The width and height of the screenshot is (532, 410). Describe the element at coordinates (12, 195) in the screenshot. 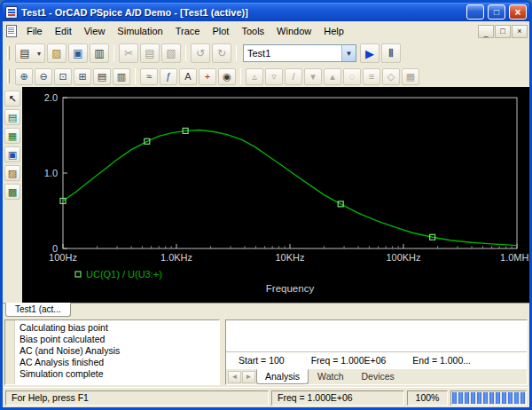

I see `side-toolbar: ↖ ▤ ▦ ▣ ▨ ▩` at that location.